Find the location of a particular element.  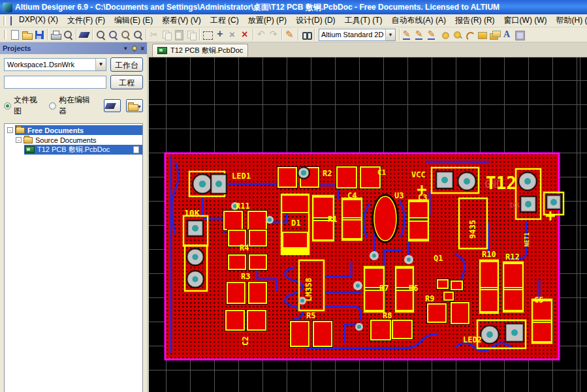

pcb-silkscreen-label: R4 is located at coordinates (244, 248).